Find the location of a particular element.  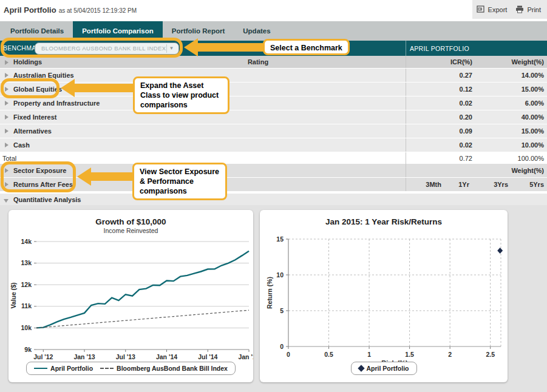

print-icon is located at coordinates (520, 10).